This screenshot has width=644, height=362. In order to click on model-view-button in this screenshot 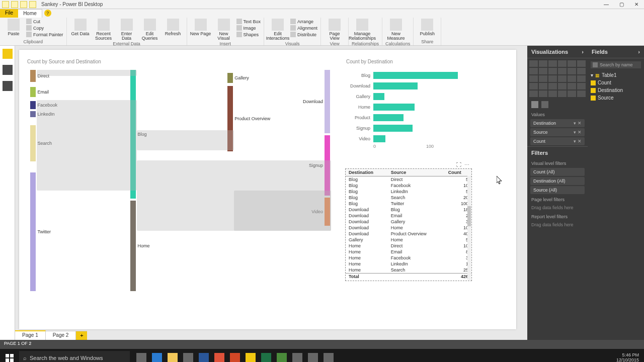, I will do `click(8, 86)`.